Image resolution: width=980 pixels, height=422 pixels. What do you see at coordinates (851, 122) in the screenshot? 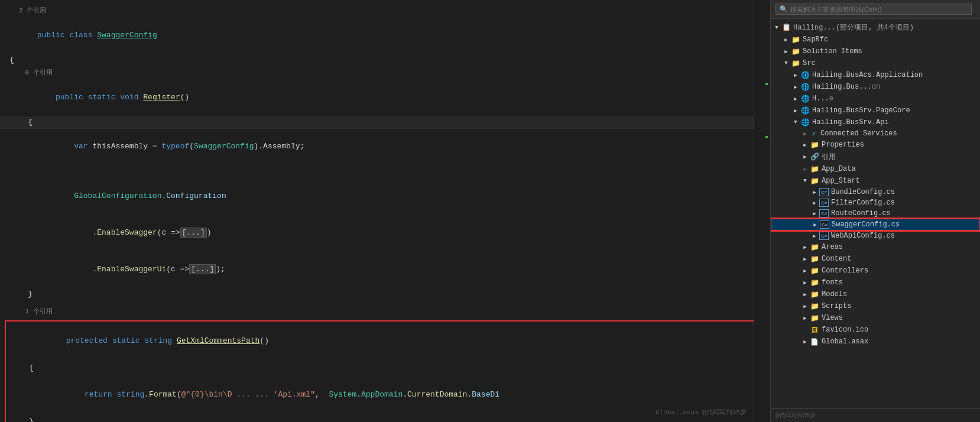
I see `item-label: Hailing.BusSrv.Api` at bounding box center [851, 122].